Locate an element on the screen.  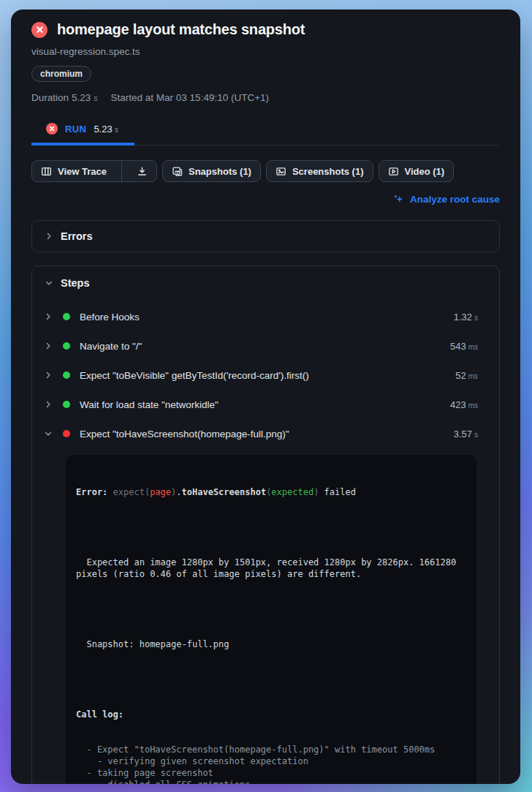
step-label: Before Hooks is located at coordinates (110, 317).